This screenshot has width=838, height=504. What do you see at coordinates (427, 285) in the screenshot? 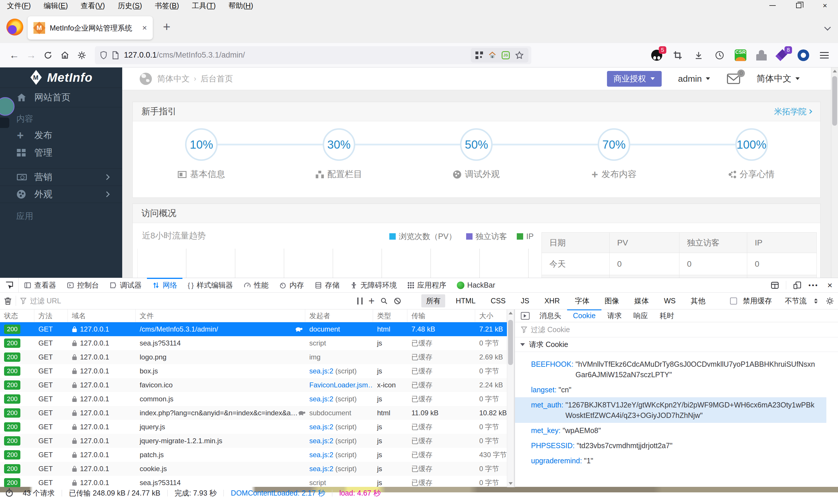
I see `devtools-tab-application: 应用程序` at bounding box center [427, 285].